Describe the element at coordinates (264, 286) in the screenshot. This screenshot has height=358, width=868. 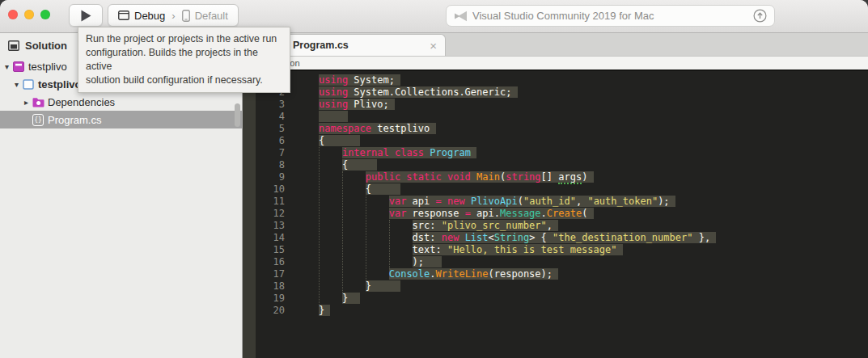
I see `line-number: 18` at that location.